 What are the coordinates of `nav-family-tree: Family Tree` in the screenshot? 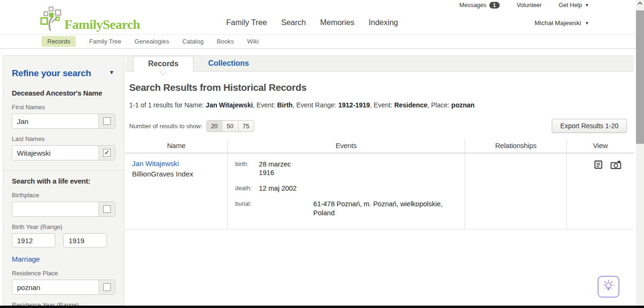 It's located at (247, 23).